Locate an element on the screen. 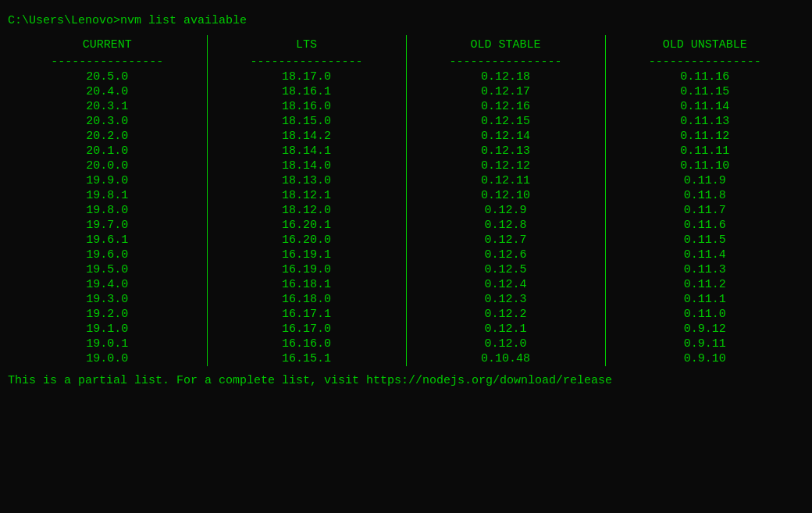  table-row: 19.3.016.18.00.12.30.11.1 is located at coordinates (406, 300).